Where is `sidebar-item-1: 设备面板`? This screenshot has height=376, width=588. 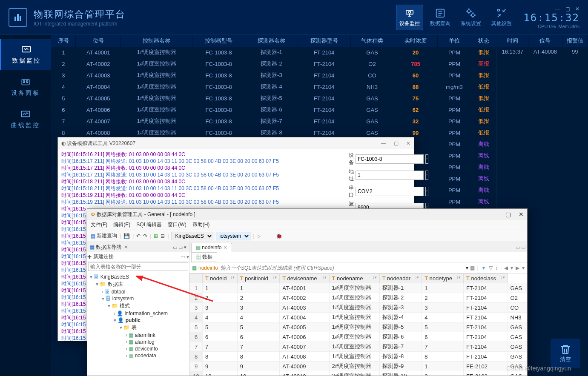
sidebar-item-1: 设备面板 is located at coordinates (26, 87).